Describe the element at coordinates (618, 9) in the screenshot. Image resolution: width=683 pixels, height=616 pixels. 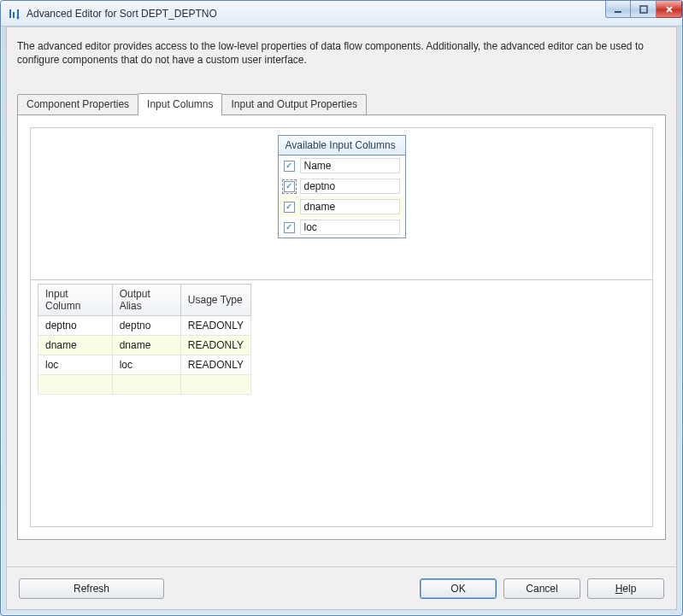
I see `minimize-button` at that location.